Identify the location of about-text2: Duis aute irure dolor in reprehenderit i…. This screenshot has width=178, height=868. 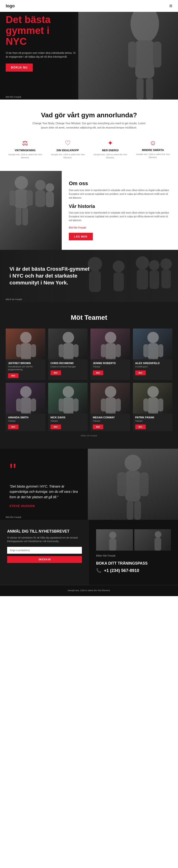
(120, 217).